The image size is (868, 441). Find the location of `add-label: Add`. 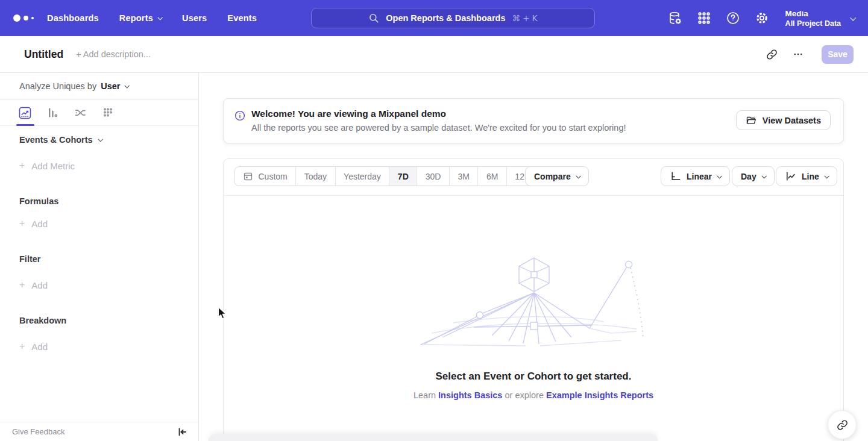

add-label: Add is located at coordinates (40, 286).